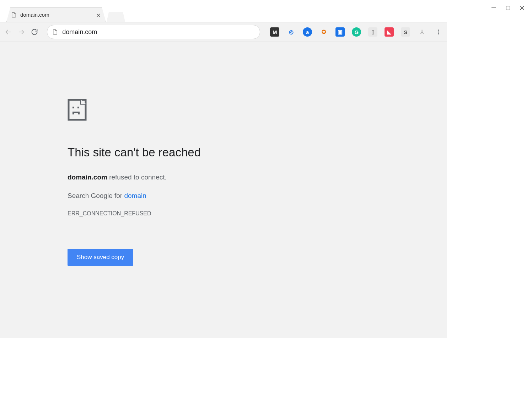 The image size is (532, 403). Describe the element at coordinates (275, 32) in the screenshot. I see `megasync-icon: M` at that location.